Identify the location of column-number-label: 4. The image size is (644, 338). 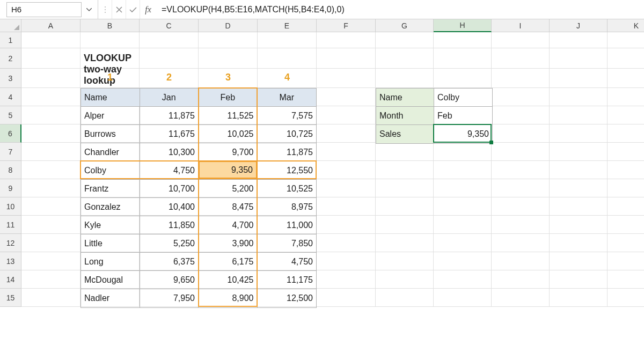
(287, 77).